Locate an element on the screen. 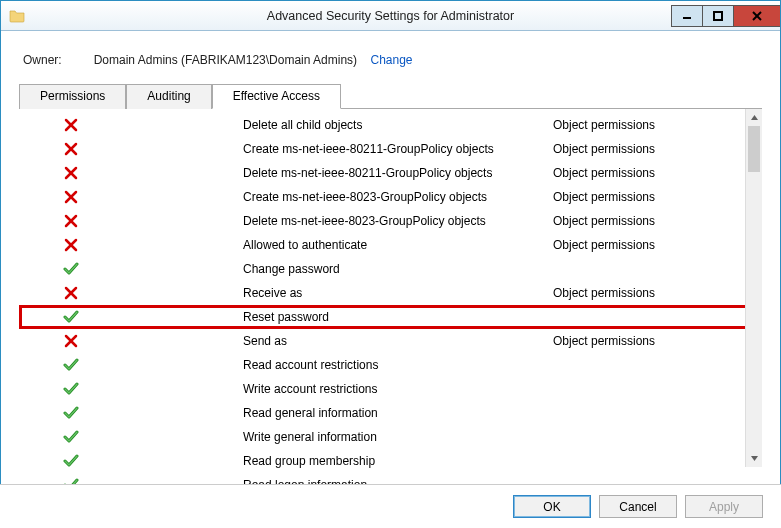 The height and width of the screenshot is (528, 781). permission-name: Write account restrictions is located at coordinates (398, 389).